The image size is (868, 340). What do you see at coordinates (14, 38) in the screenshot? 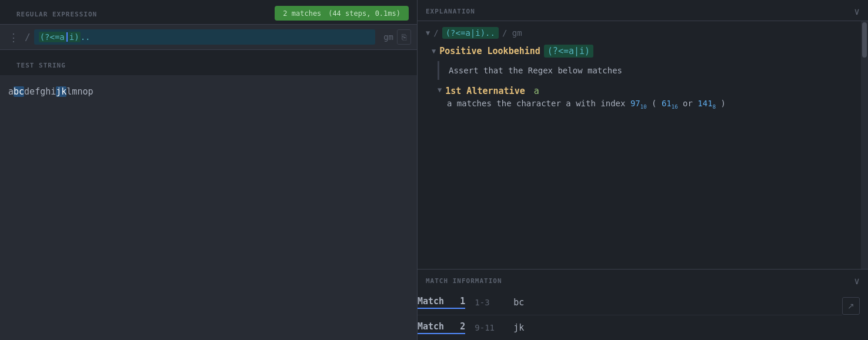
I see `drag-handle-icon: ⋮` at bounding box center [14, 38].